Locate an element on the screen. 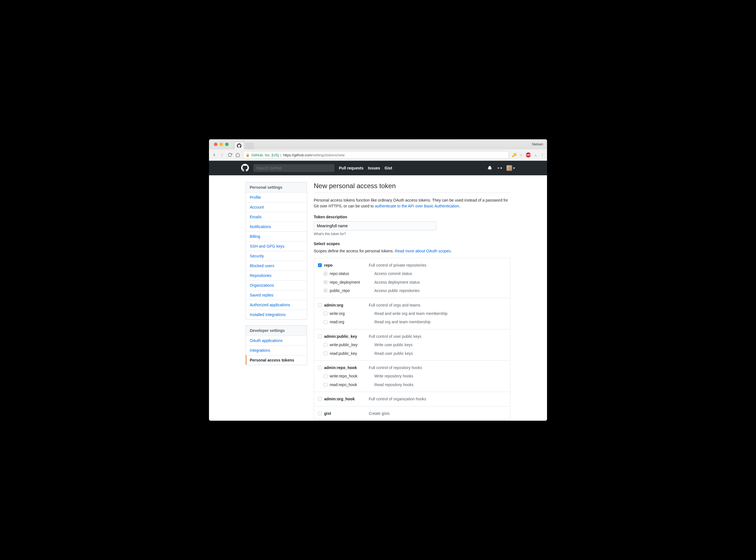 The width and height of the screenshot is (756, 560). sidebar-item: Repositories is located at coordinates (276, 276).